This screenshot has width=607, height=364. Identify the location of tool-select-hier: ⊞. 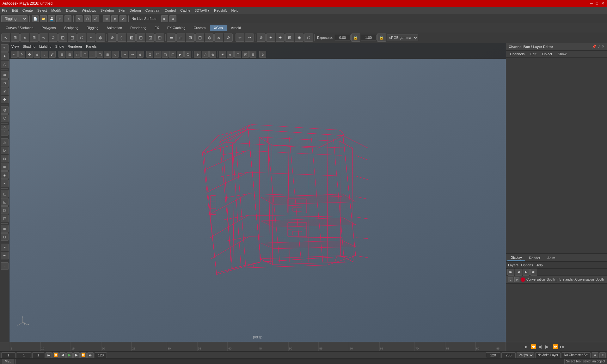
(15, 38).